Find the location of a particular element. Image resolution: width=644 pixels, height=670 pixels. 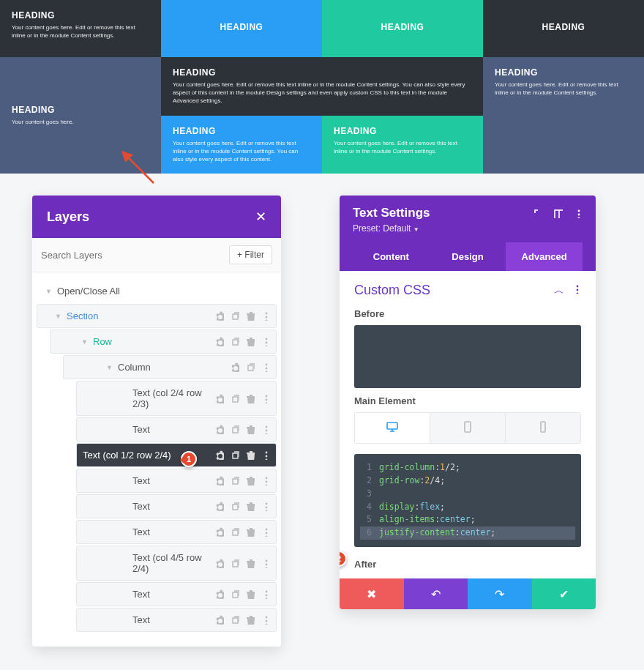

close-icon: ✕ is located at coordinates (261, 217).